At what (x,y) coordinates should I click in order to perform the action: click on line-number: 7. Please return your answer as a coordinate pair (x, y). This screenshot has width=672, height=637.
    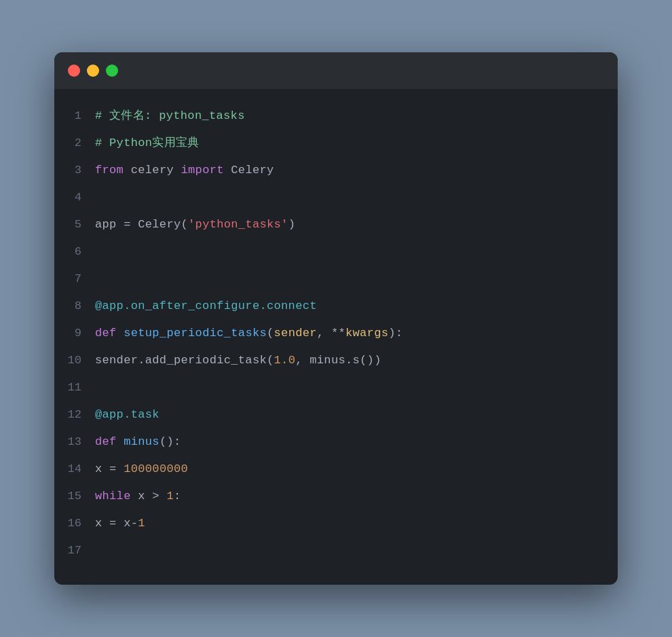
    Looking at the image, I should click on (75, 279).